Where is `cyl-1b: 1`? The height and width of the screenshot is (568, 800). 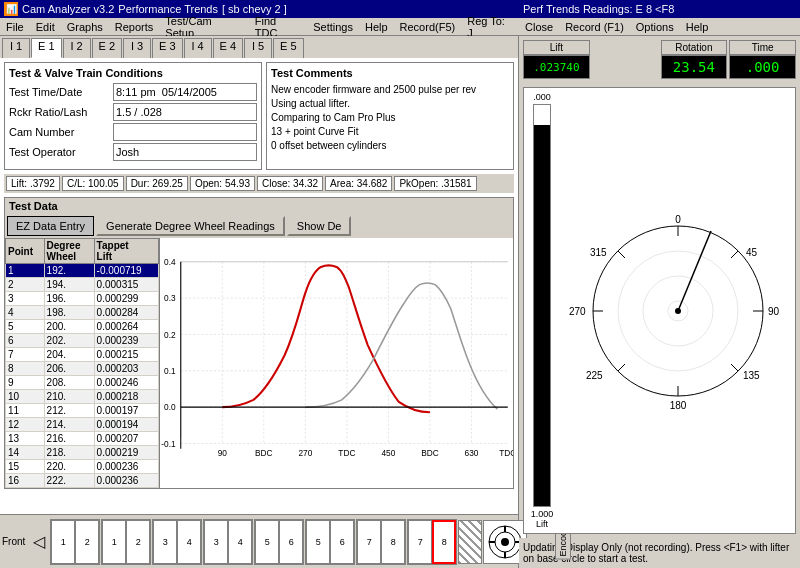 cyl-1b: 1 is located at coordinates (114, 542).